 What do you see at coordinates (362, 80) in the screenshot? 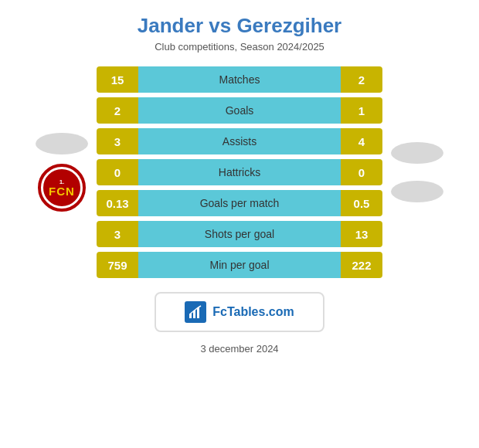
I see `stat-right-value: 2` at bounding box center [362, 80].